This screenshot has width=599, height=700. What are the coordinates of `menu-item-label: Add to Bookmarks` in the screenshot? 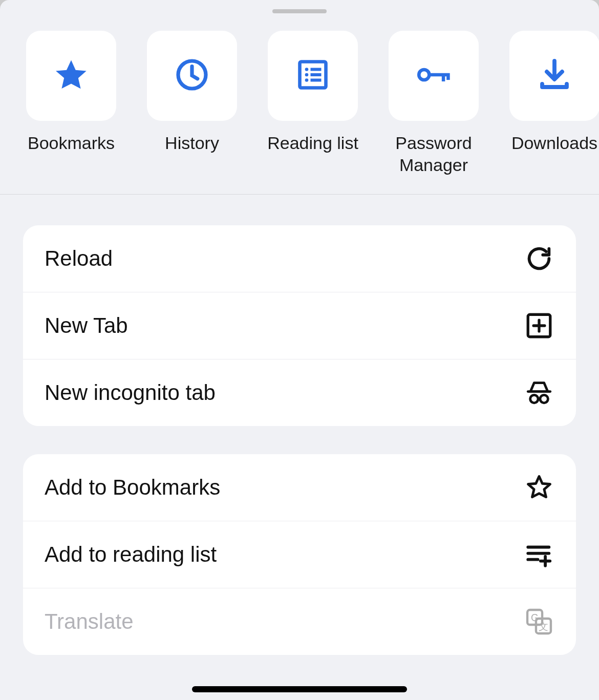 It's located at (132, 487).